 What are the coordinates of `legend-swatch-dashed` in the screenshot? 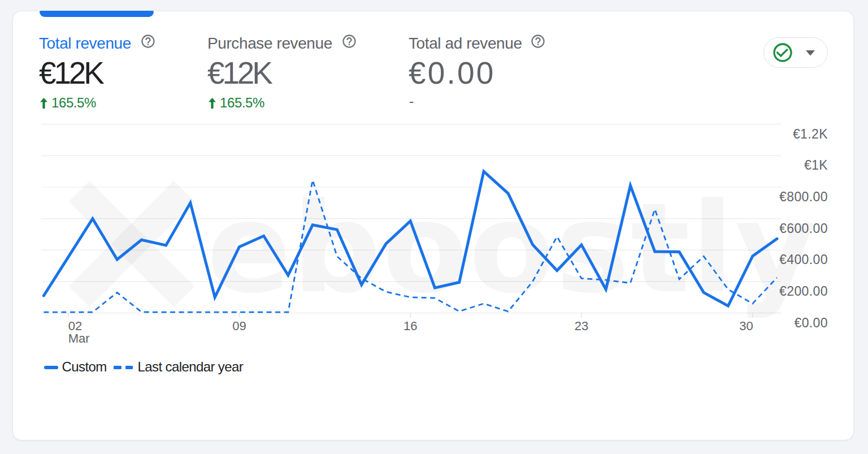 It's located at (123, 367).